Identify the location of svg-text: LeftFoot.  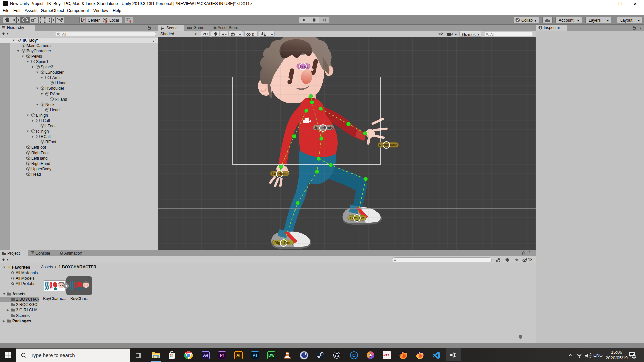
(357, 218).